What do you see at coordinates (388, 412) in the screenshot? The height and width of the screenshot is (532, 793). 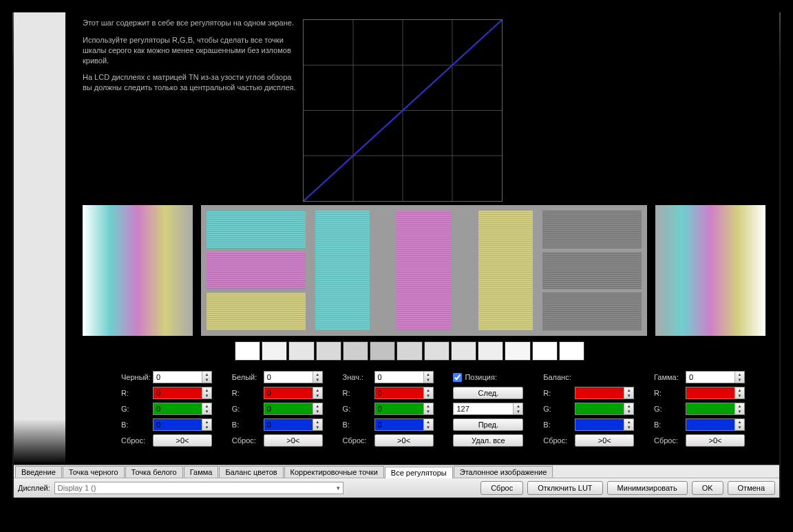 I see `value-column: Знач.:0▲▼ R:0▲▼ G:0▲▼ B:0▲▼ Сброс:>0<` at bounding box center [388, 412].